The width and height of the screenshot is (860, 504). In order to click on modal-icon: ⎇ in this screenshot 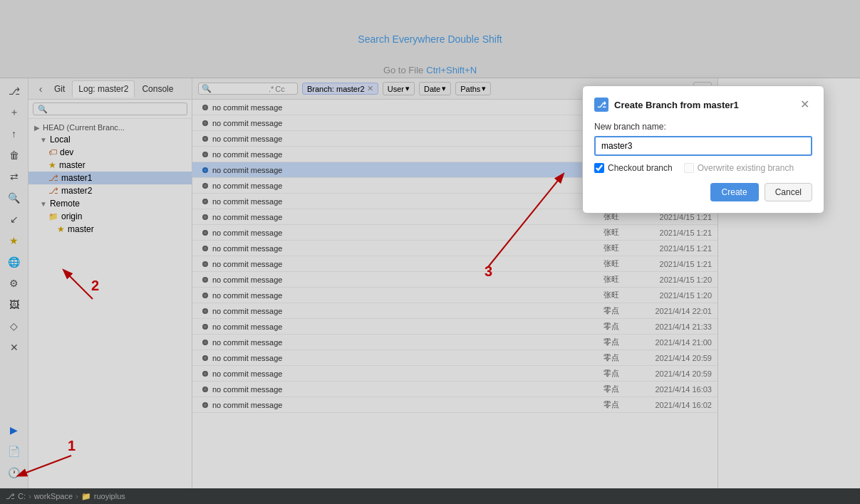, I will do `click(601, 105)`.